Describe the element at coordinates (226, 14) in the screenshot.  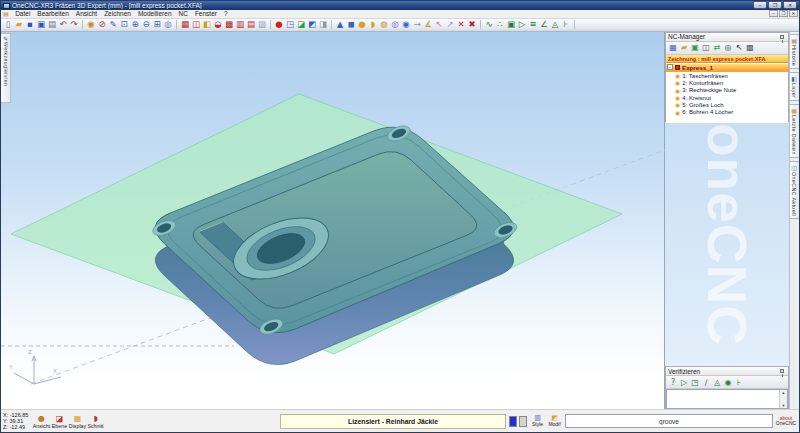
I see `menu-item: ?` at that location.